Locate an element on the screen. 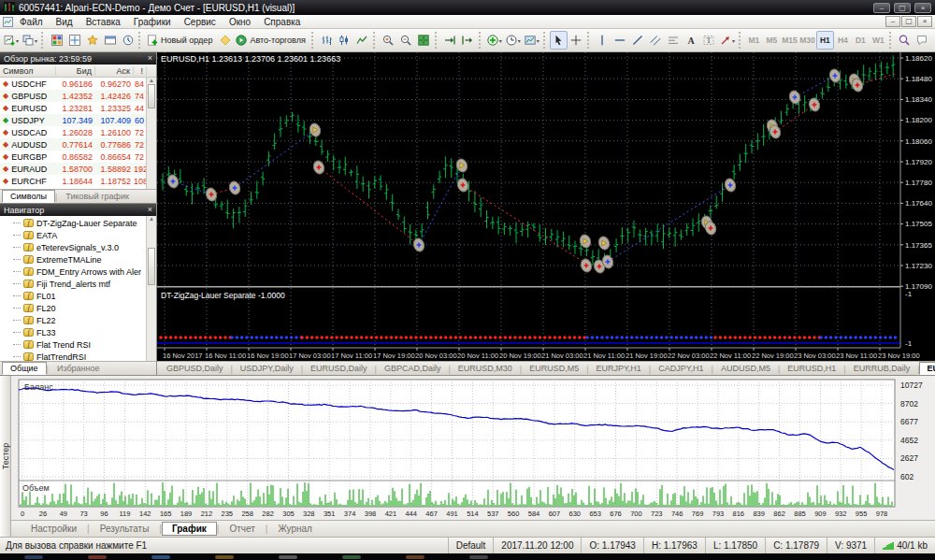 The image size is (935, 560). zoom-in-button is located at coordinates (389, 40).